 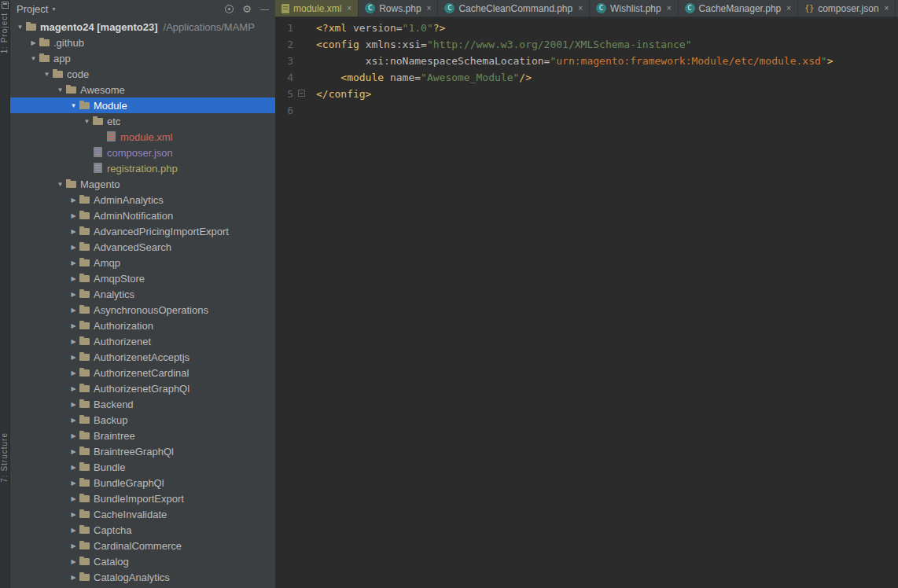 I want to click on tree-row-Magento: ▼Magento, so click(x=143, y=184).